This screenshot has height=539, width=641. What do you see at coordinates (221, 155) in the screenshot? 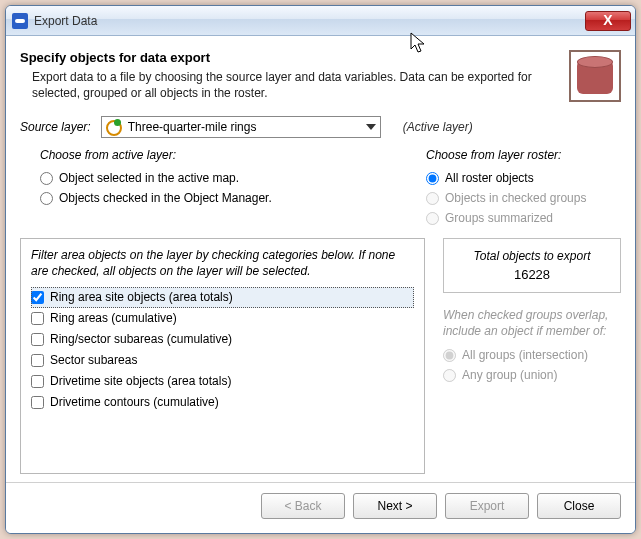
I see `active-layer-group-heading: Choose from active layer:` at bounding box center [221, 155].